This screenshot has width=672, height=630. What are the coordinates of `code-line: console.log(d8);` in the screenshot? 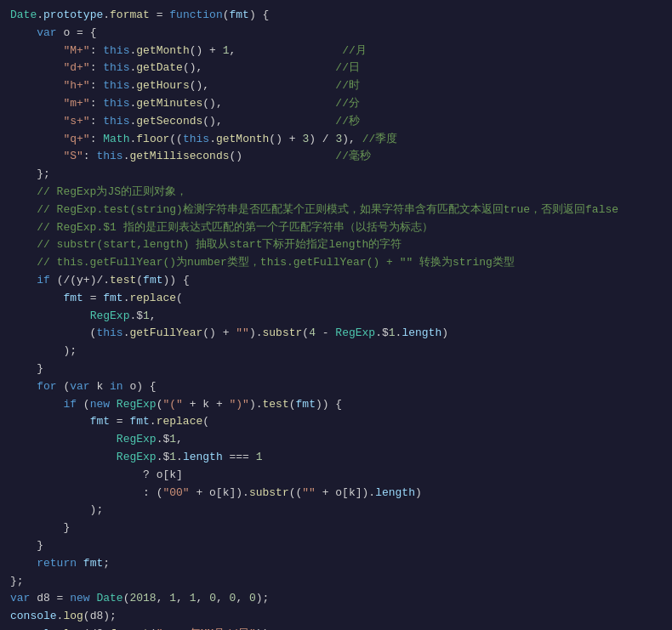 It's located at (336, 617).